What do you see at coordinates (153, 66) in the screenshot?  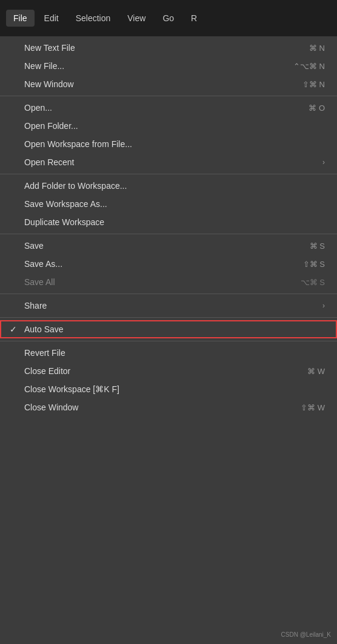 I see `menu-item-label: New File...` at bounding box center [153, 66].